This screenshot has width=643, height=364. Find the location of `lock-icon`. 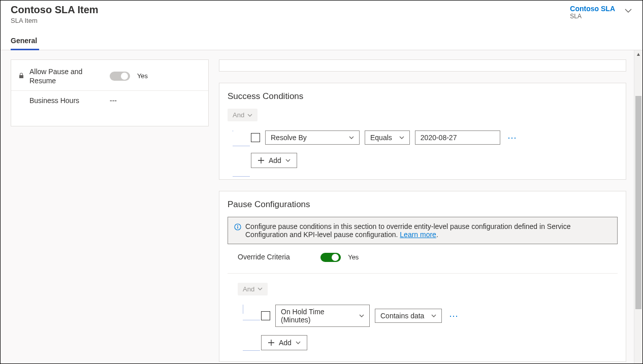

lock-icon is located at coordinates (22, 76).